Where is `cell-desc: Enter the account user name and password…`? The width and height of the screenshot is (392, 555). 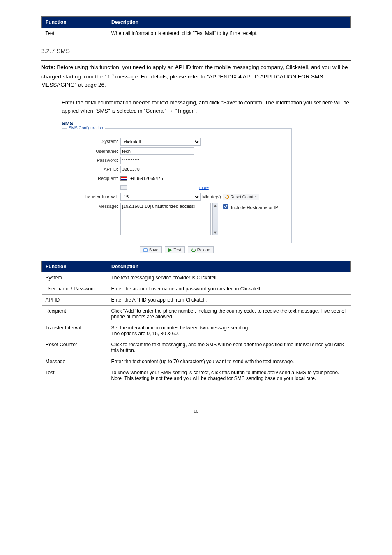 cell-desc: Enter the account user name and password… is located at coordinates (229, 289).